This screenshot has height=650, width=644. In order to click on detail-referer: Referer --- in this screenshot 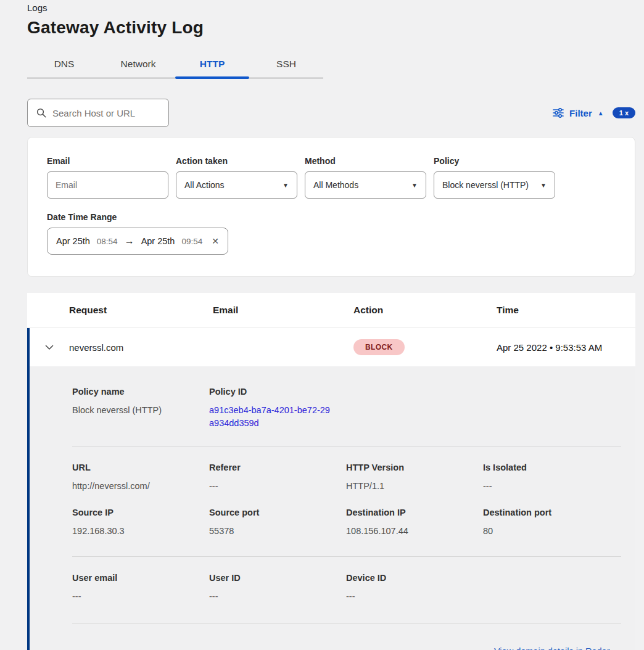, I will do `click(278, 477)`.